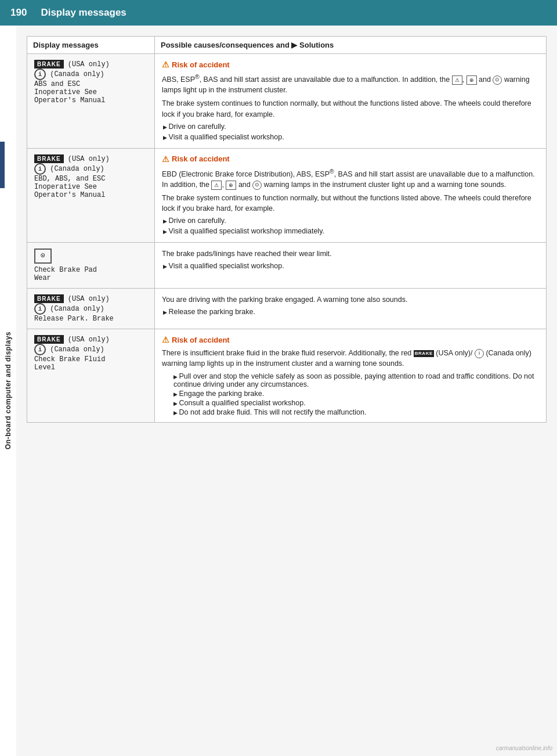  Describe the element at coordinates (66, 274) in the screenshot. I see `message-text: Check Brake PadWear` at that location.